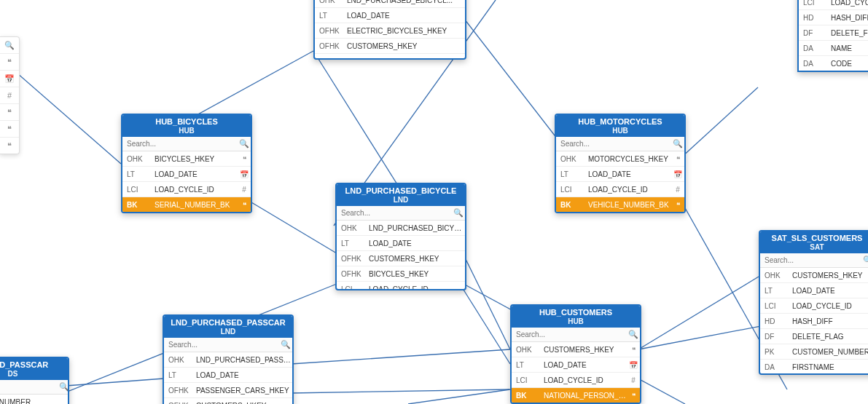  What do you see at coordinates (814, 275) in the screenshot?
I see `table-row: OHKCUSTOMERS_HKEY` at bounding box center [814, 275].